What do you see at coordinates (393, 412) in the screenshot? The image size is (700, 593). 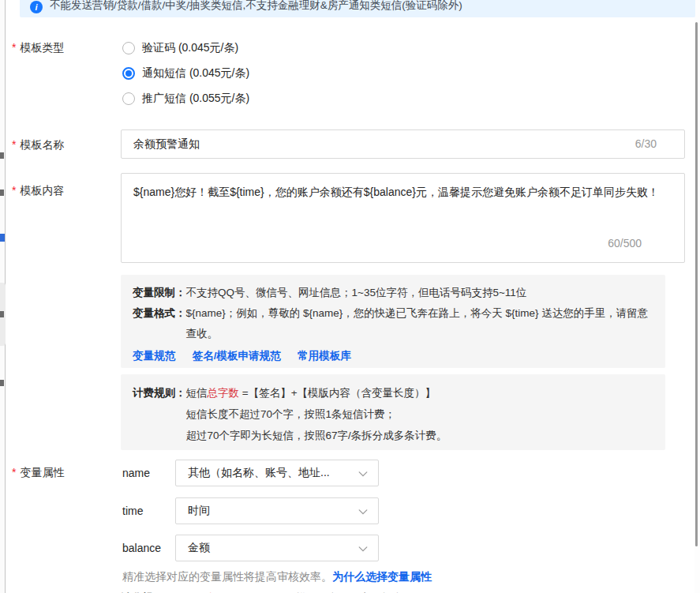 I see `billing-rules-box: 计费规则： 短信总字数 =【签名】+【模版内容（含变量长度）】 计费规则： 短信…` at bounding box center [393, 412].